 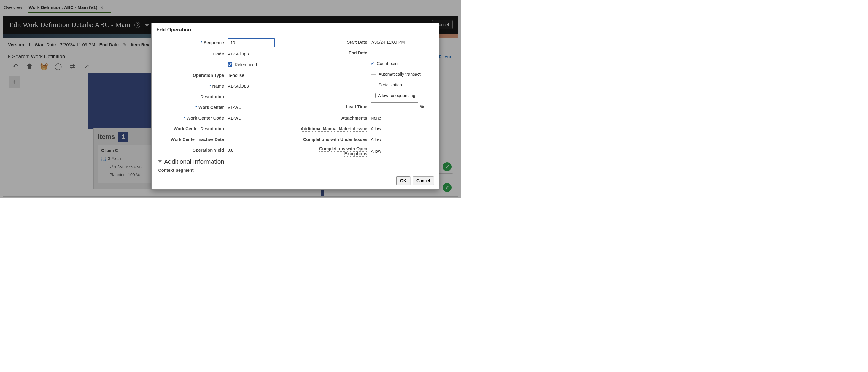 What do you see at coordinates (160, 162) in the screenshot?
I see `collapse-icon` at bounding box center [160, 162].